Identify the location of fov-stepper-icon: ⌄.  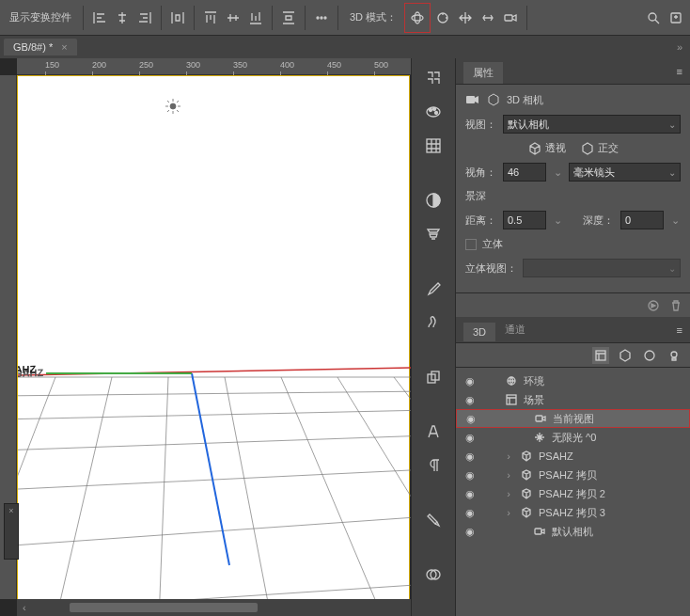
(557, 173).